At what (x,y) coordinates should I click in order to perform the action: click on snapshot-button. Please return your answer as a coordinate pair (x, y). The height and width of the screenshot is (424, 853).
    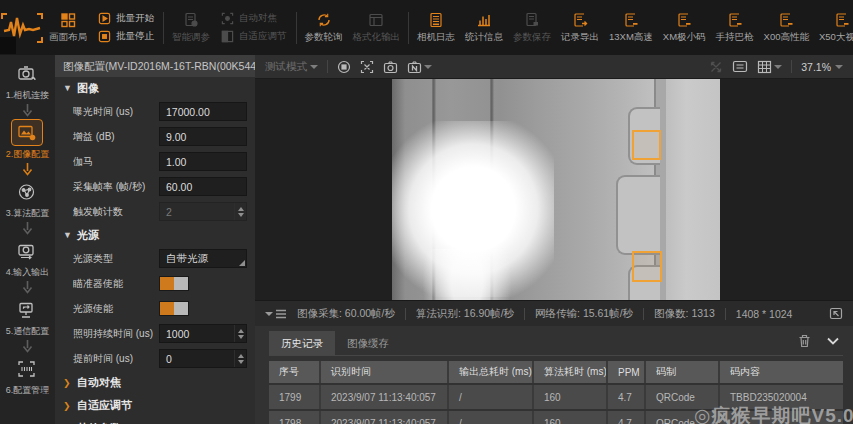
    Looking at the image, I should click on (390, 67).